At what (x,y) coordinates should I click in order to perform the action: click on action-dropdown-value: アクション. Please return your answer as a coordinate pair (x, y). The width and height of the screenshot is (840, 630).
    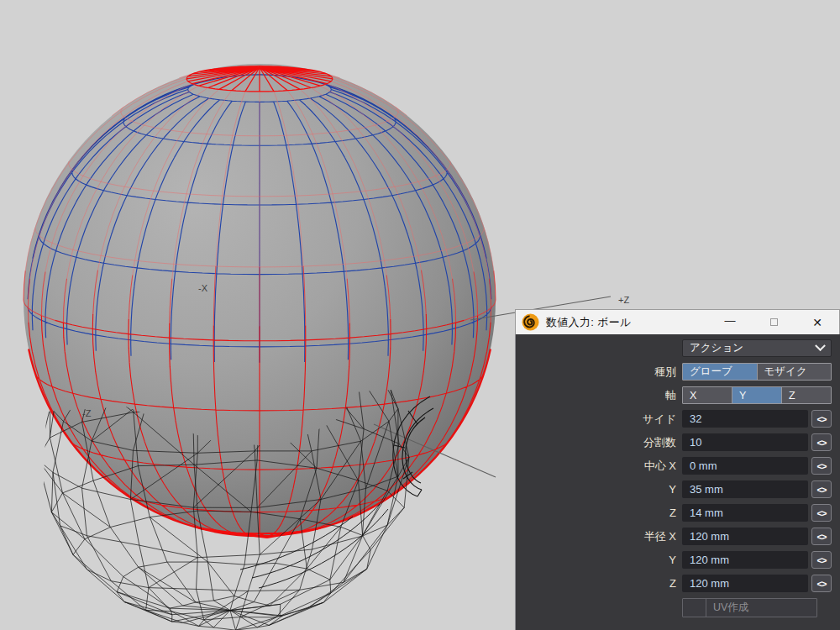
    Looking at the image, I should click on (717, 348).